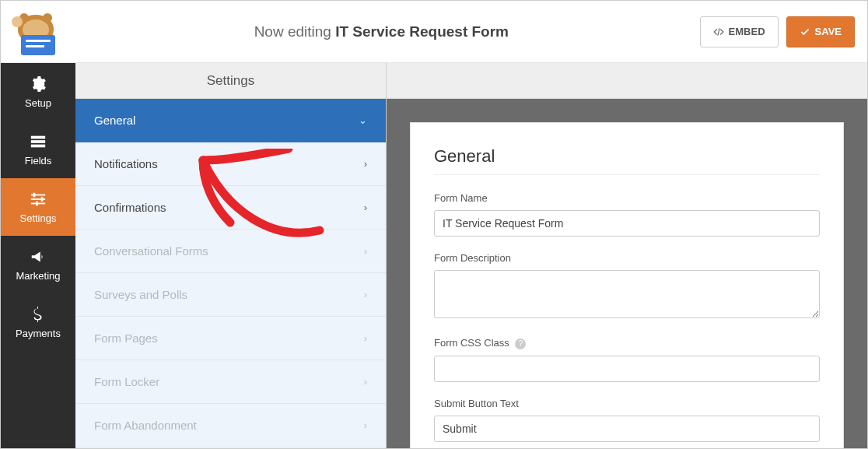 The width and height of the screenshot is (868, 449). What do you see at coordinates (627, 294) in the screenshot?
I see `form-description-input` at bounding box center [627, 294].